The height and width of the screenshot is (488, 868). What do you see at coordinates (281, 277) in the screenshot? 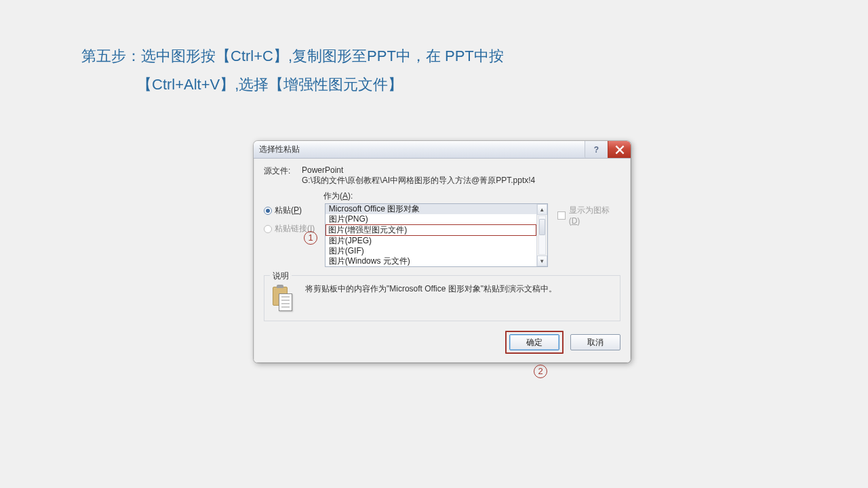
I see `description-legend: 说明` at bounding box center [281, 277].